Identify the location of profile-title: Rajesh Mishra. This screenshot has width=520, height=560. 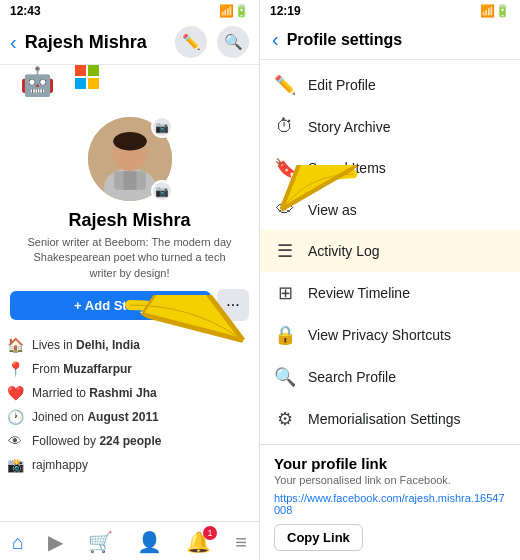
(100, 42).